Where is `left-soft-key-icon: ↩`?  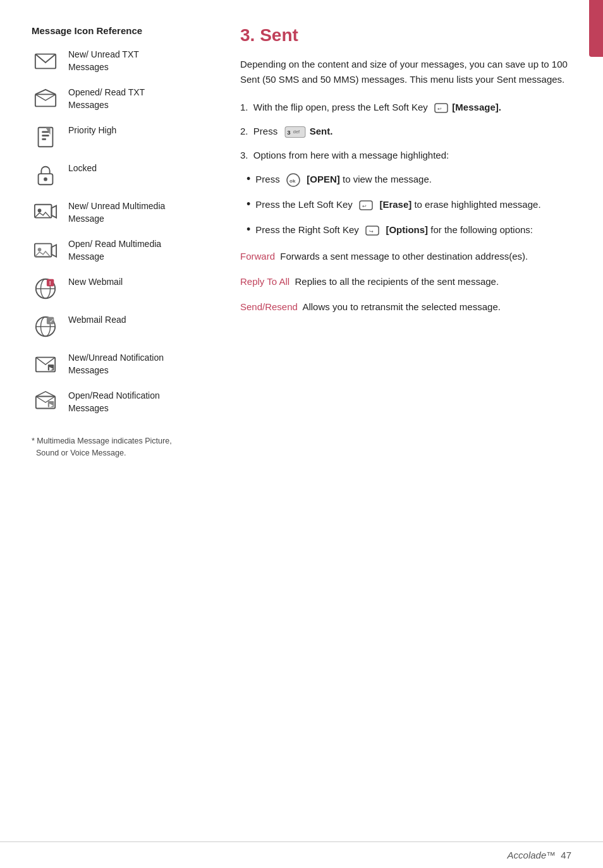 left-soft-key-icon: ↩ is located at coordinates (441, 108).